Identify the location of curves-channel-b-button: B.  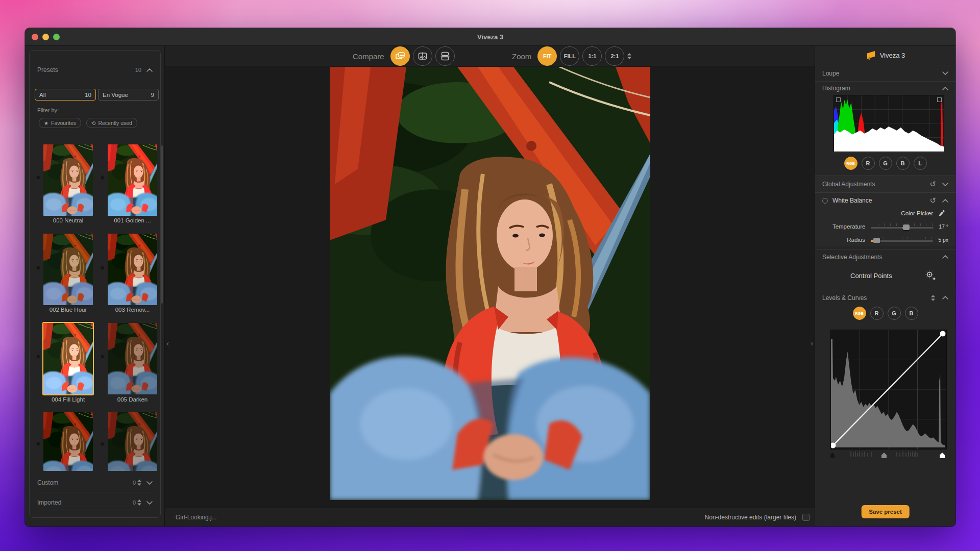
(912, 313).